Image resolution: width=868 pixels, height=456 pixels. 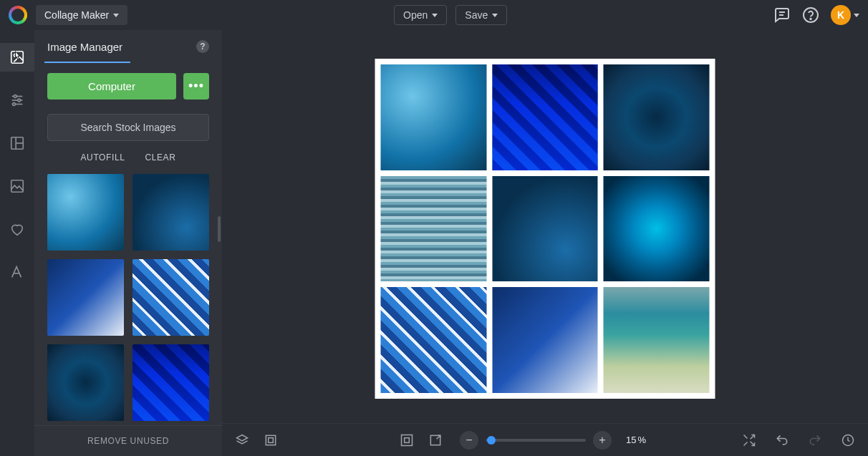 What do you see at coordinates (17, 243) in the screenshot?
I see `tool-rail` at bounding box center [17, 243].